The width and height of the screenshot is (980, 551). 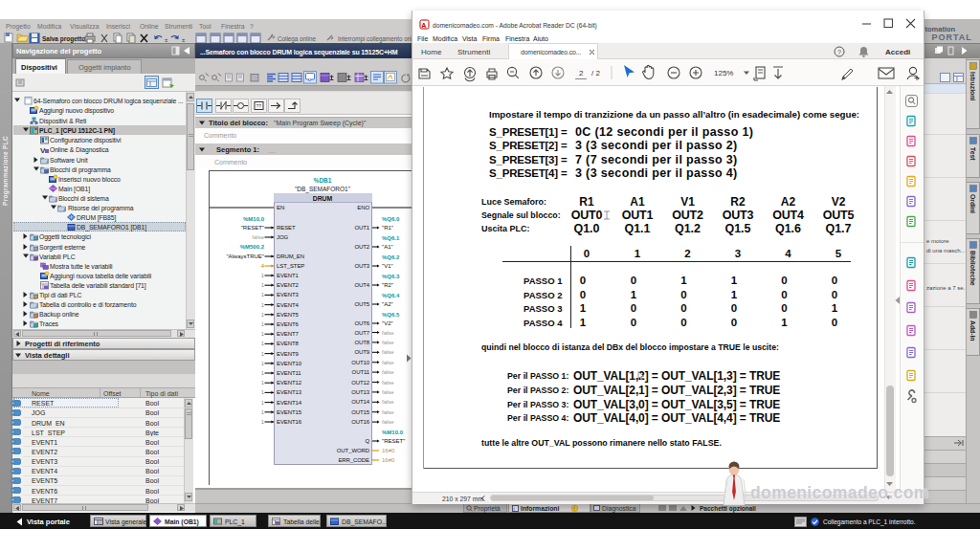 I want to click on svg-text: Collega online, so click(x=297, y=39).